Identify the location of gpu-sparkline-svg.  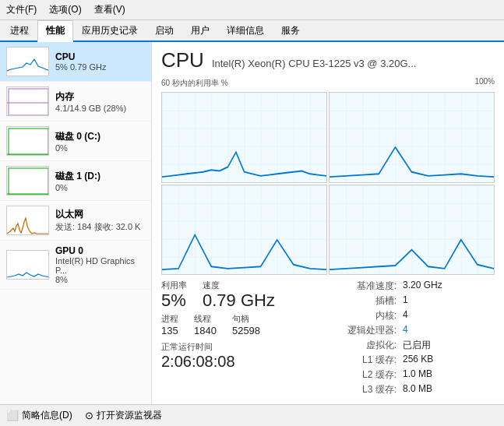
(28, 265).